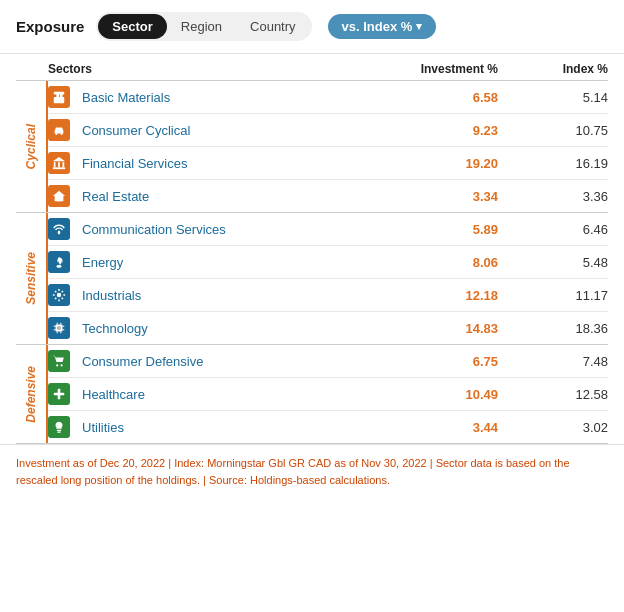  I want to click on table-row: Communication Services5.896.46, so click(328, 230).